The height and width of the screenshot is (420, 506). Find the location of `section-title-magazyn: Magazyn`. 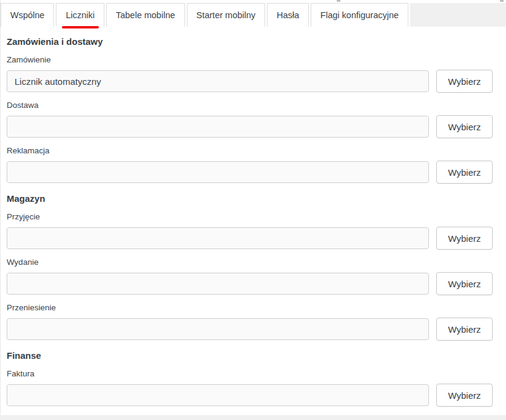

section-title-magazyn: Magazyn is located at coordinates (250, 199).